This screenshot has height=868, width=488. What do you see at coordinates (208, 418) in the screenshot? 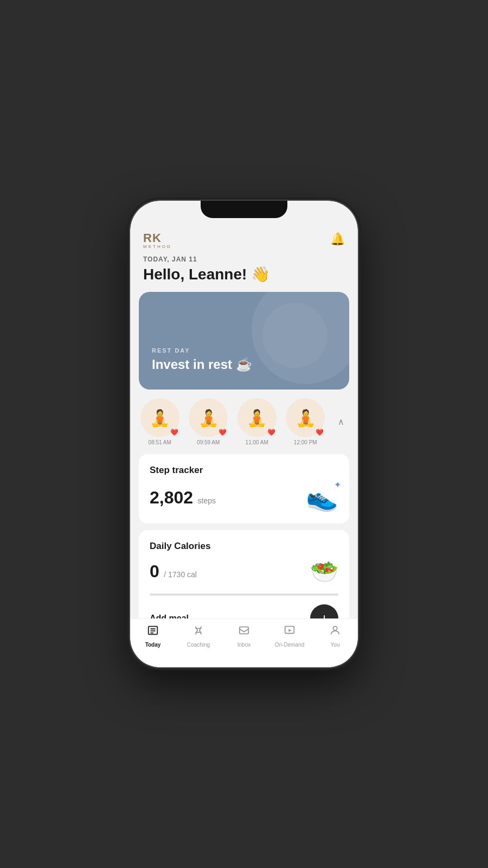
I see `activity-avatar-2: 🧘 ❤️` at bounding box center [208, 418].